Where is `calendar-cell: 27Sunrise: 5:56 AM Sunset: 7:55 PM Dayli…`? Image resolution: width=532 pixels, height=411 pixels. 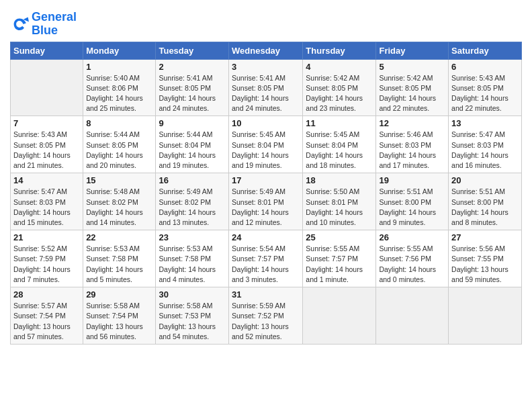
calendar-cell: 27Sunrise: 5:56 AM Sunset: 7:55 PM Dayli… is located at coordinates (485, 259).